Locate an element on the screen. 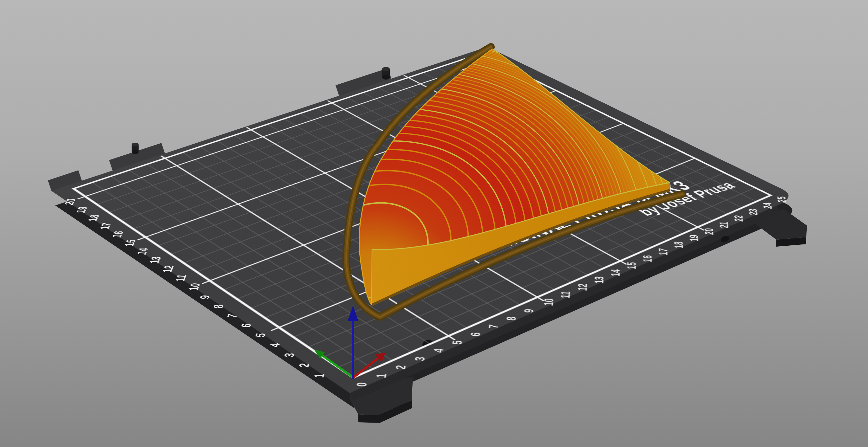 The width and height of the screenshot is (868, 447). z-axis-arrow is located at coordinates (353, 342).